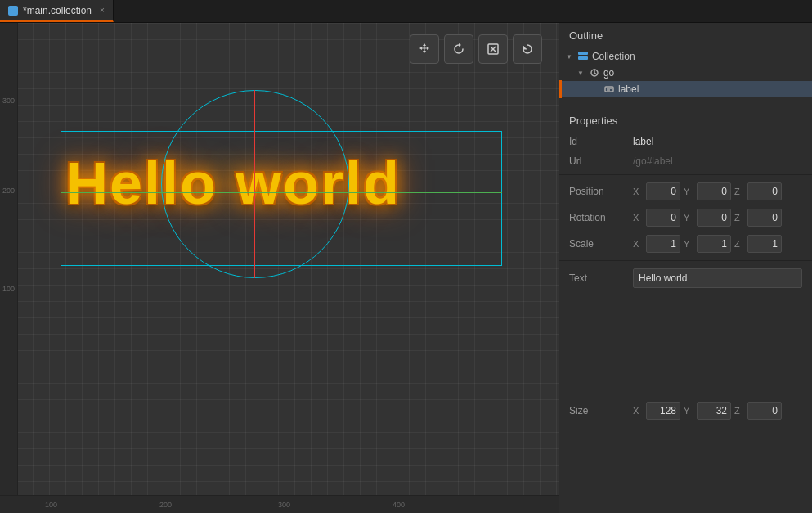 The width and height of the screenshot is (812, 513). Describe the element at coordinates (685, 142) in the screenshot. I see `prop-row-id: Id label` at that location.